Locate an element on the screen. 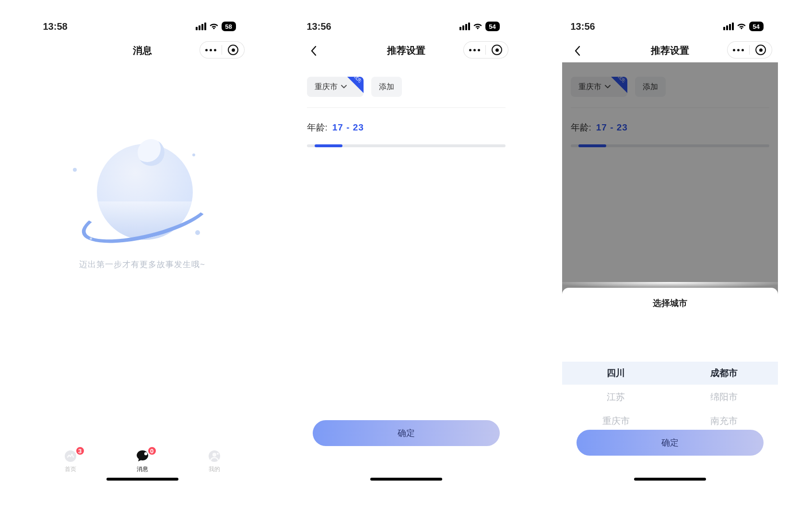 The width and height of the screenshot is (812, 518). age-value: 17 - 23 is located at coordinates (348, 128).